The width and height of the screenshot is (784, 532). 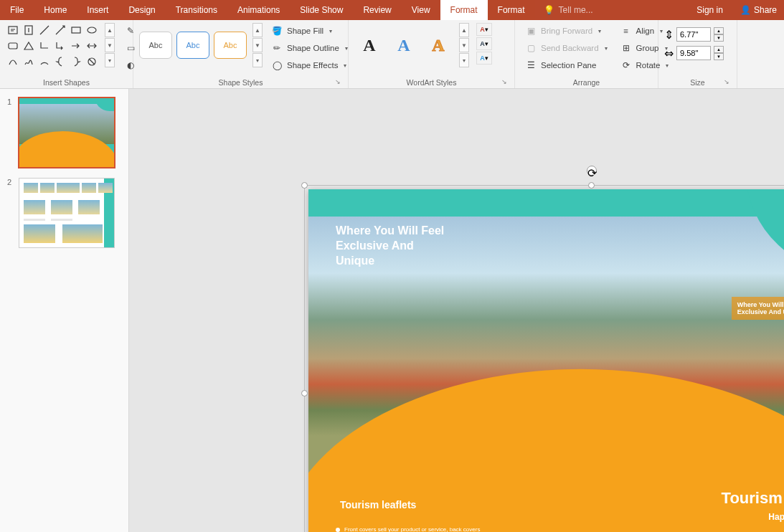 What do you see at coordinates (591, 185) in the screenshot?
I see `resize-handle-n` at bounding box center [591, 185].